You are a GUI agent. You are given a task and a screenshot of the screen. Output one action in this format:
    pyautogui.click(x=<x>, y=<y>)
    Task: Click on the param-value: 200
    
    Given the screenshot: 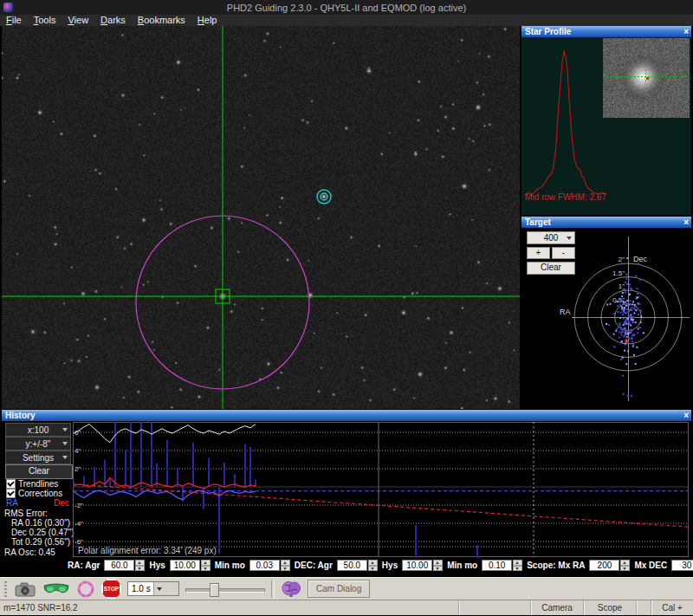 What is the action you would take?
    pyautogui.click(x=605, y=565)
    